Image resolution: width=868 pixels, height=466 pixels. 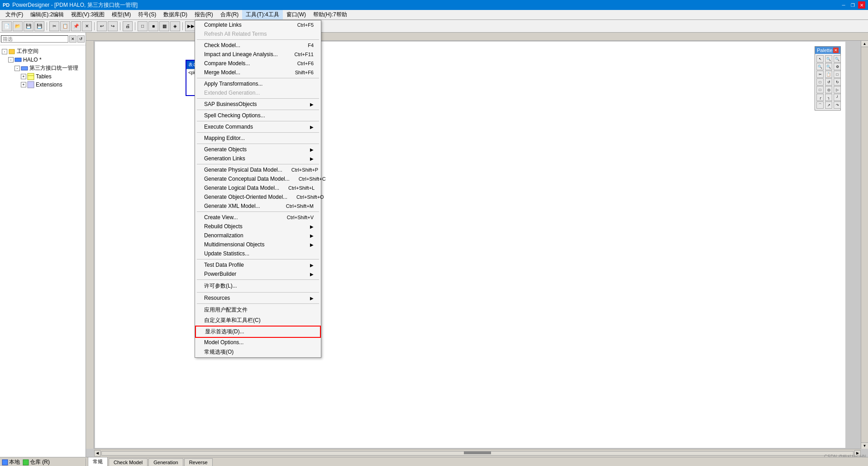 What do you see at coordinates (864, 245) in the screenshot?
I see `vscrollbar: ▲ ▼` at bounding box center [864, 245].